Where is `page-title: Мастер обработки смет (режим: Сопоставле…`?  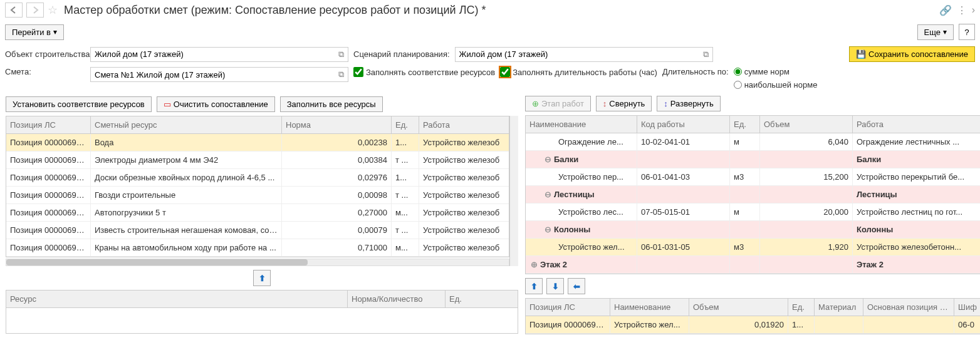
page-title: Мастер обработки смет (режим: Сопоставле… is located at coordinates (500, 10).